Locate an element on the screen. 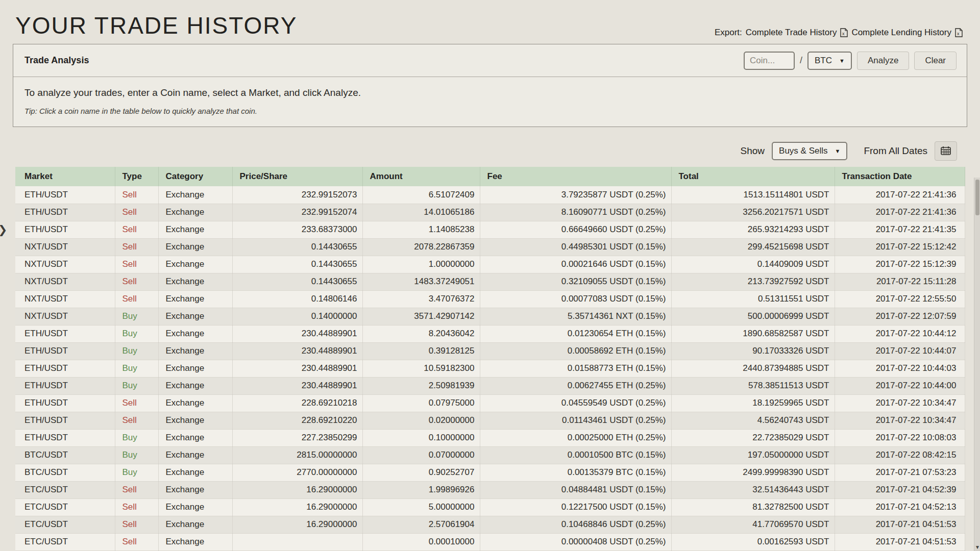 The width and height of the screenshot is (980, 551). amount-cell: 8.20436042 is located at coordinates (421, 334).